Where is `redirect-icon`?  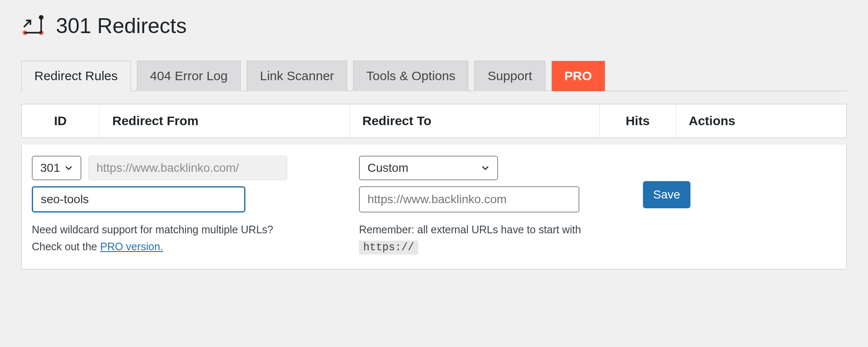 redirect-icon is located at coordinates (33, 26).